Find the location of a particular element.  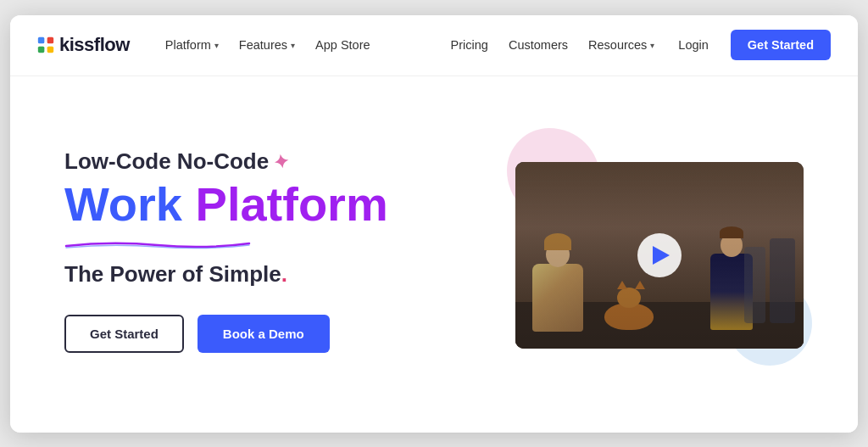

nav-item-resources: Resources ▾ is located at coordinates (621, 45).